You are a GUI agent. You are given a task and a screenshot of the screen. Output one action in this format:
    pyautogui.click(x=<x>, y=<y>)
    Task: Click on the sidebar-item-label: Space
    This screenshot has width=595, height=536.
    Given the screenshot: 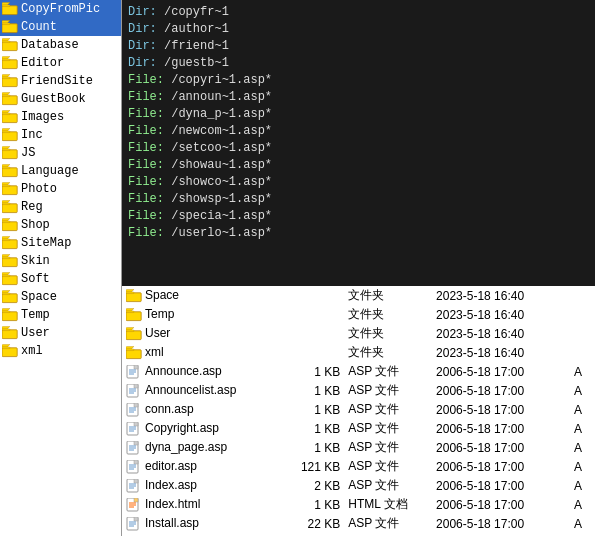 What is the action you would take?
    pyautogui.click(x=39, y=297)
    